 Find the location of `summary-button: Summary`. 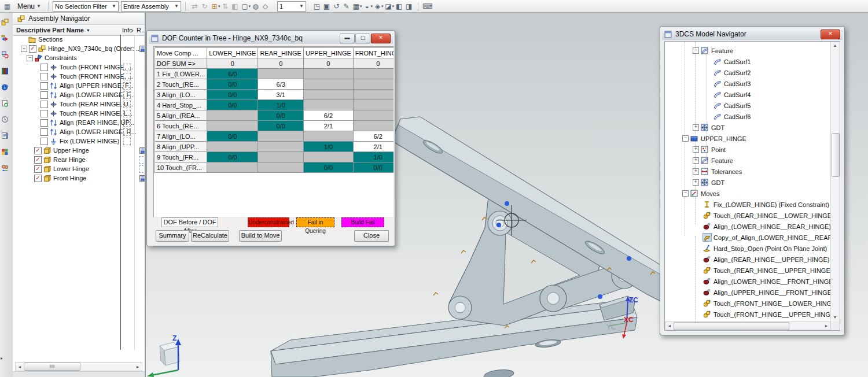

summary-button: Summary is located at coordinates (172, 236).